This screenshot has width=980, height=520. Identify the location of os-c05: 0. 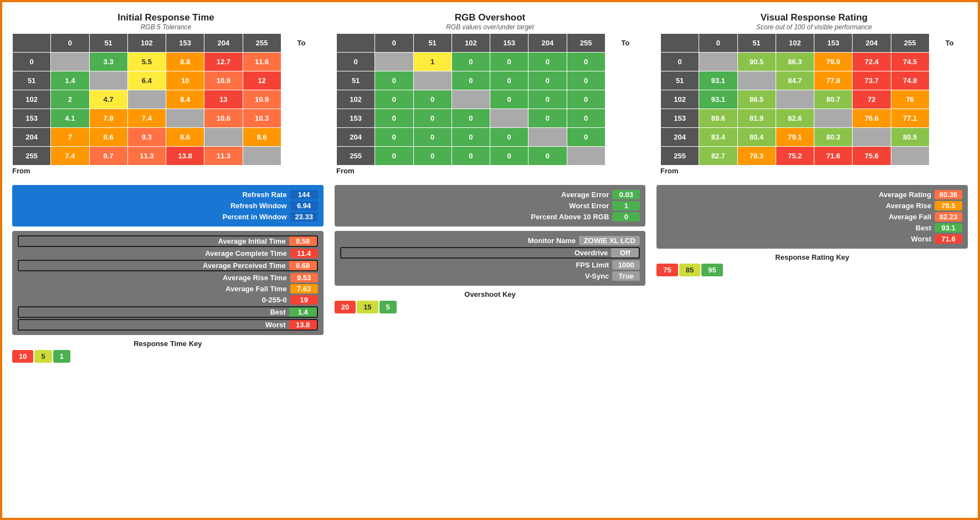
(586, 62).